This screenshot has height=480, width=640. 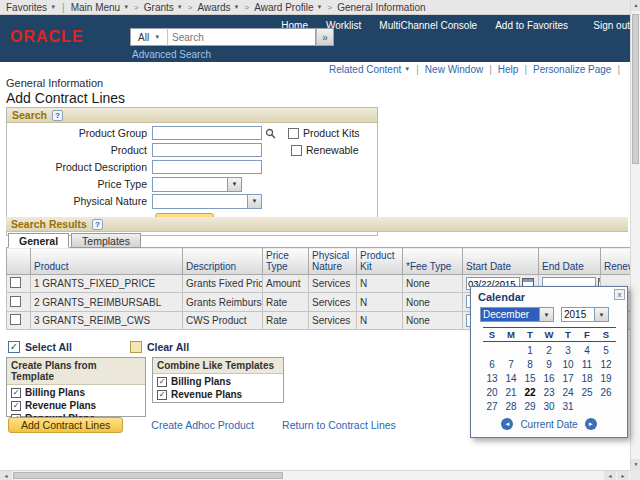 What do you see at coordinates (160, 347) in the screenshot?
I see `clear-all-link: Clear All` at bounding box center [160, 347].